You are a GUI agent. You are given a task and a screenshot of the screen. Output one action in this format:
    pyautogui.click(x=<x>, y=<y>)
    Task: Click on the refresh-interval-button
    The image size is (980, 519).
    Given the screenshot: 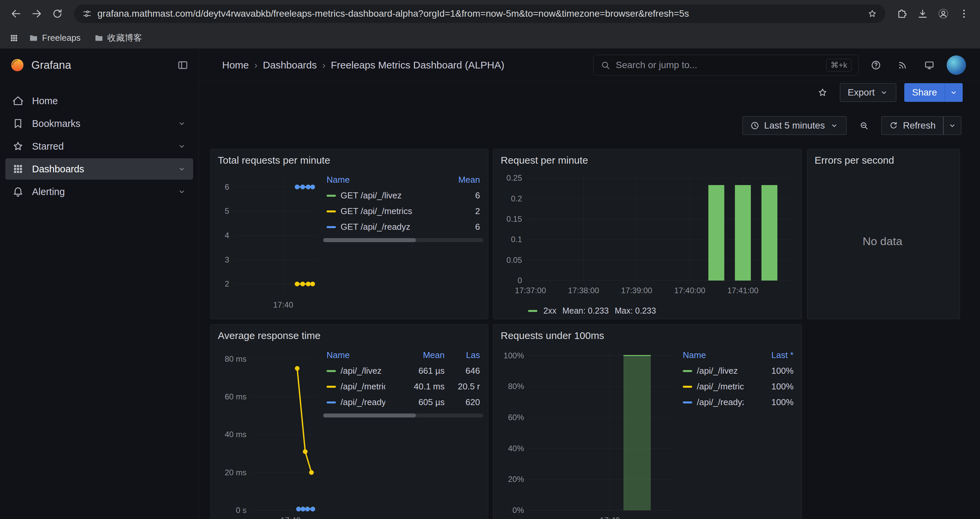 What is the action you would take?
    pyautogui.click(x=953, y=126)
    